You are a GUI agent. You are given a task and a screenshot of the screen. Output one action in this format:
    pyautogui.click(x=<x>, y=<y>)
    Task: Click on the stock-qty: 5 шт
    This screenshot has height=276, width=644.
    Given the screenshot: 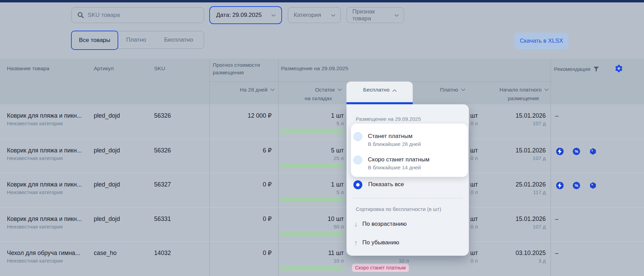 What is the action you would take?
    pyautogui.click(x=311, y=150)
    